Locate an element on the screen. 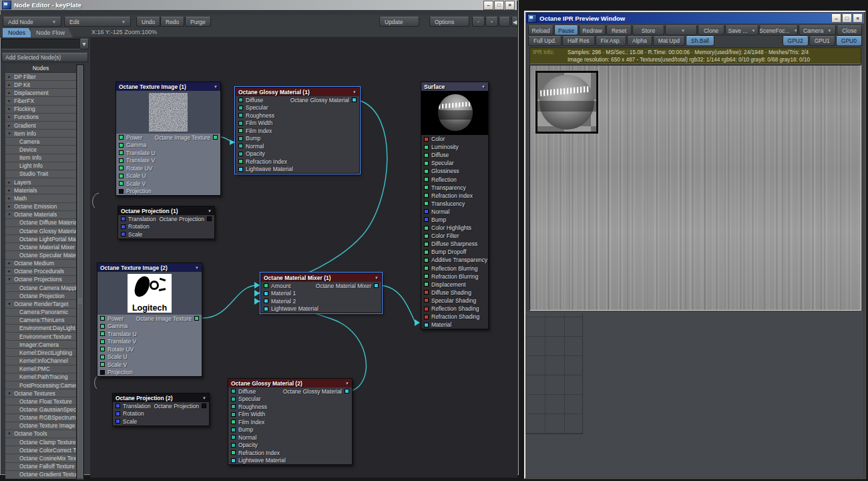  ipr-button-sh-ball: Sh.Ball is located at coordinates (700, 41).